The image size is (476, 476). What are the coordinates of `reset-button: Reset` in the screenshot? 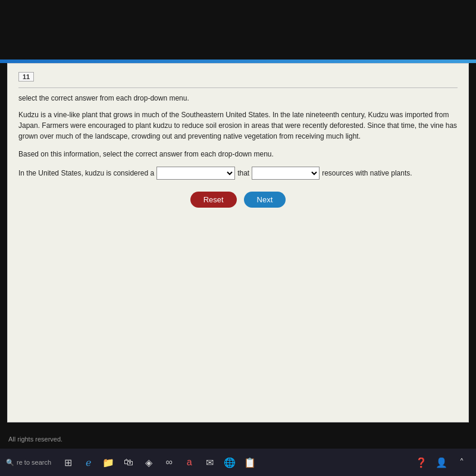 It's located at (214, 200).